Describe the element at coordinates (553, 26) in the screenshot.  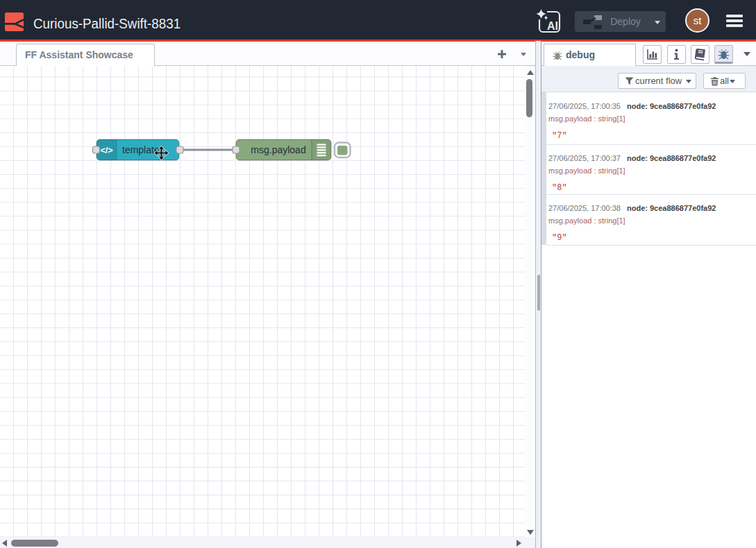
I see `svg-text: AI` at that location.